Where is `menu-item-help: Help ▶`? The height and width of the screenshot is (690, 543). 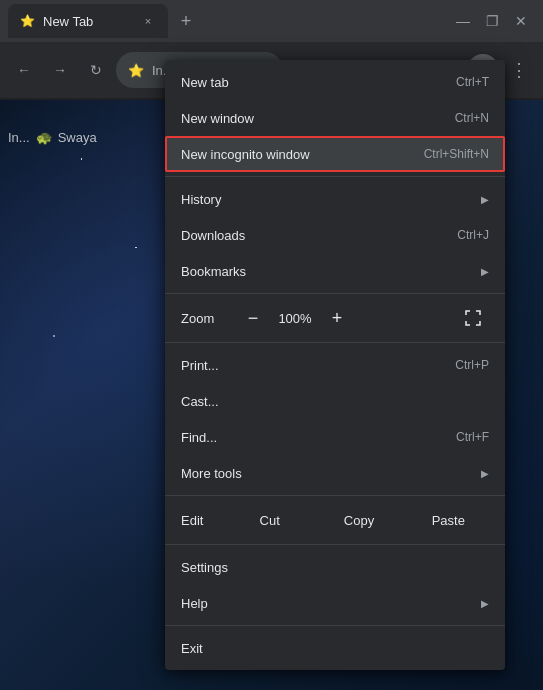
menu-item-help: Help ▶ is located at coordinates (335, 603).